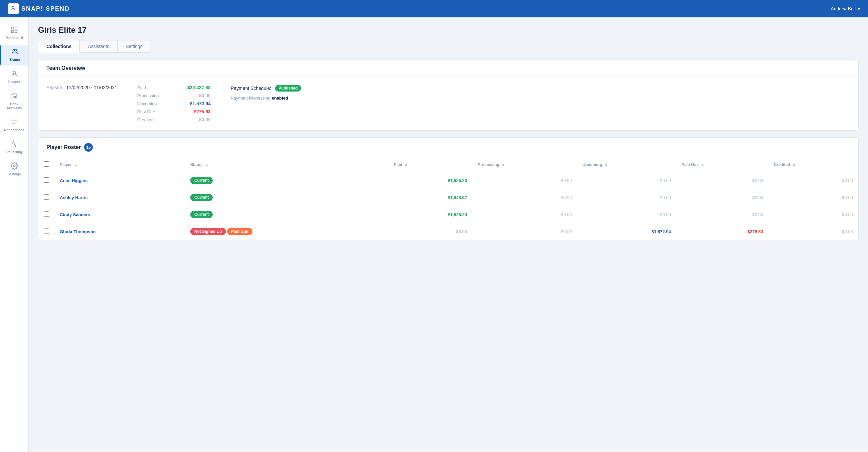 This screenshot has width=868, height=452. What do you see at coordinates (627, 164) in the screenshot?
I see `column-upcoming: Upcoming ⇅` at bounding box center [627, 164].